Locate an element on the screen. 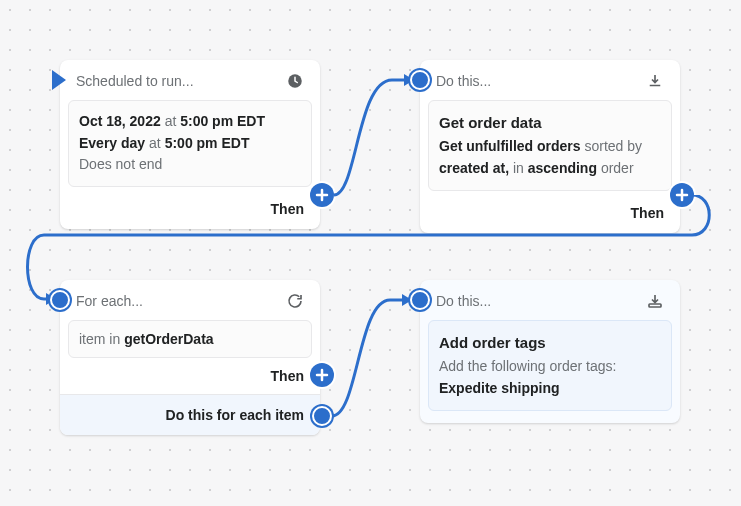 Image resolution: width=741 pixels, height=506 pixels. schedule-details: Oct 18, 2022 at 5:00 pm EDT Every day at… is located at coordinates (190, 144).